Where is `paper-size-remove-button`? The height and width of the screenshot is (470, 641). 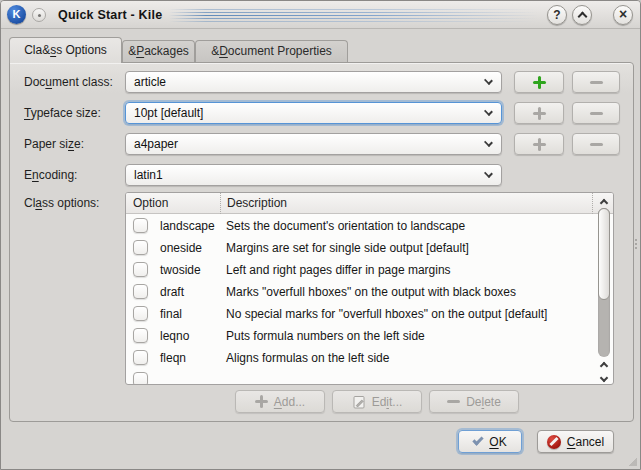
paper-size-remove-button is located at coordinates (596, 144).